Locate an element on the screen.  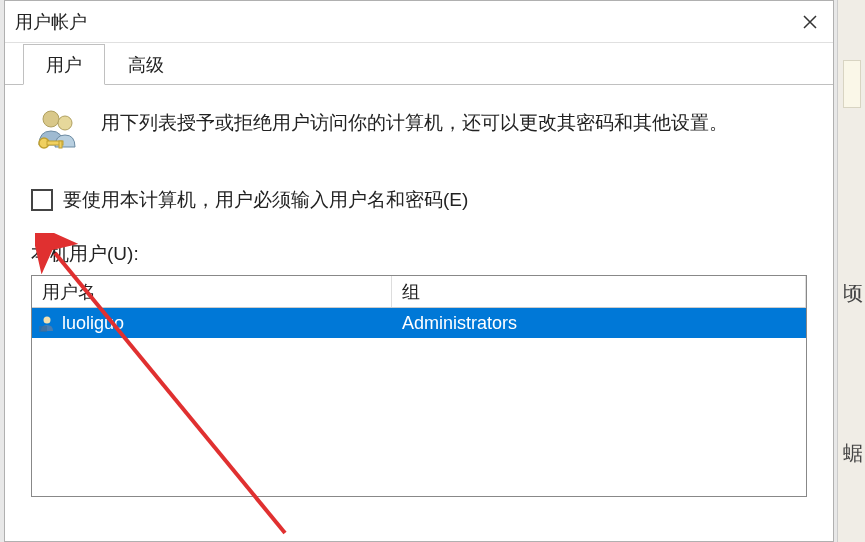
window-title: 用户帐户 is located at coordinates (51, 22).